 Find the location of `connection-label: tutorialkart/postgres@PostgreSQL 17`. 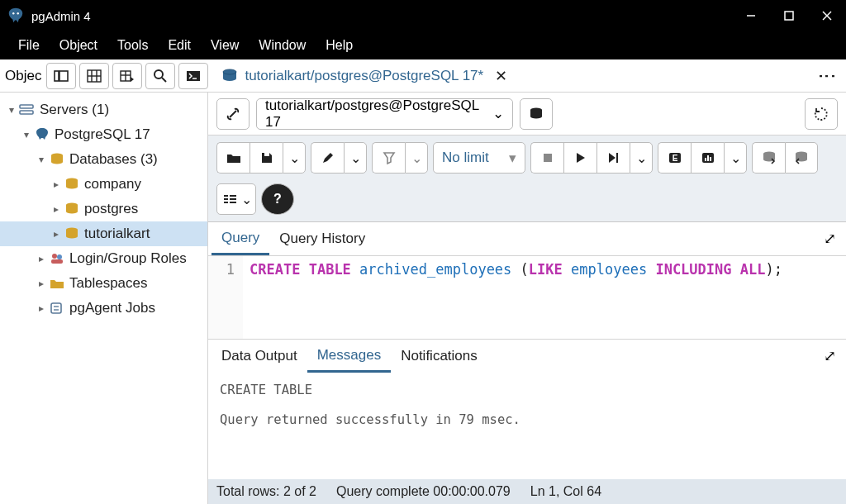

connection-label: tutorialkart/postgres@PostgreSQL 17 is located at coordinates (378, 114).